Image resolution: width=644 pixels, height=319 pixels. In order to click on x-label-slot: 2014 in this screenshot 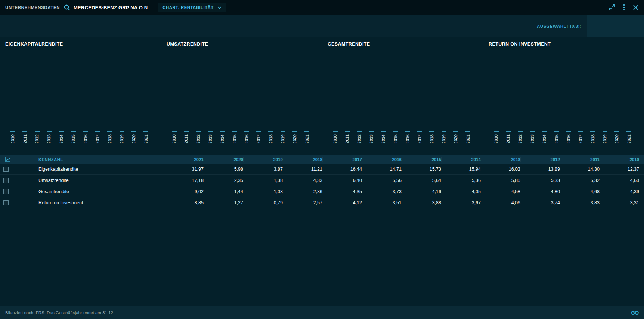, I will do `click(222, 141)`.